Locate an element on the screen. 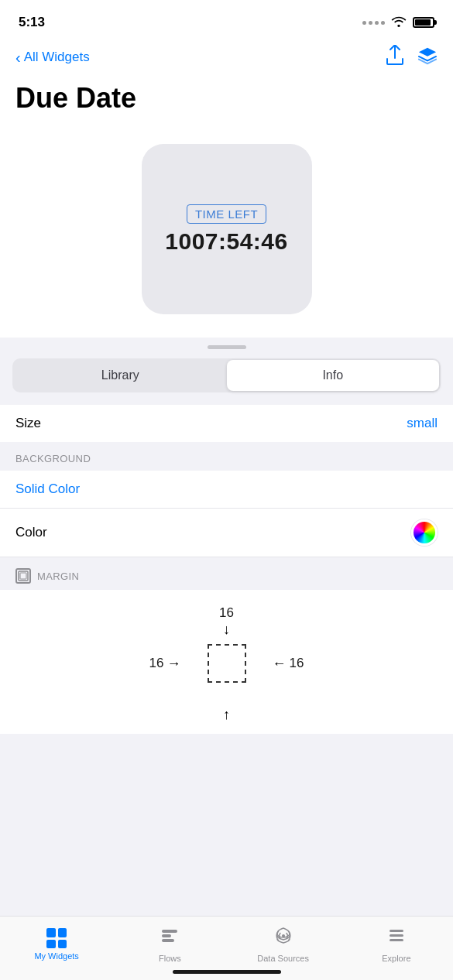  margin-top-value: 16 is located at coordinates (226, 613).